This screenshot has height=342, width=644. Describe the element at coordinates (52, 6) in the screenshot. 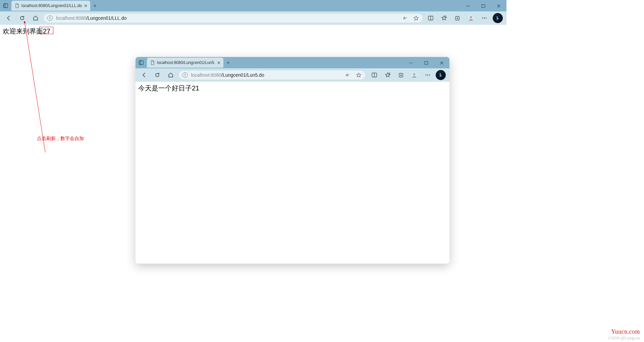

I see `main-tab-title: localhost:8080/Lungcen01/LLL.do` at that location.